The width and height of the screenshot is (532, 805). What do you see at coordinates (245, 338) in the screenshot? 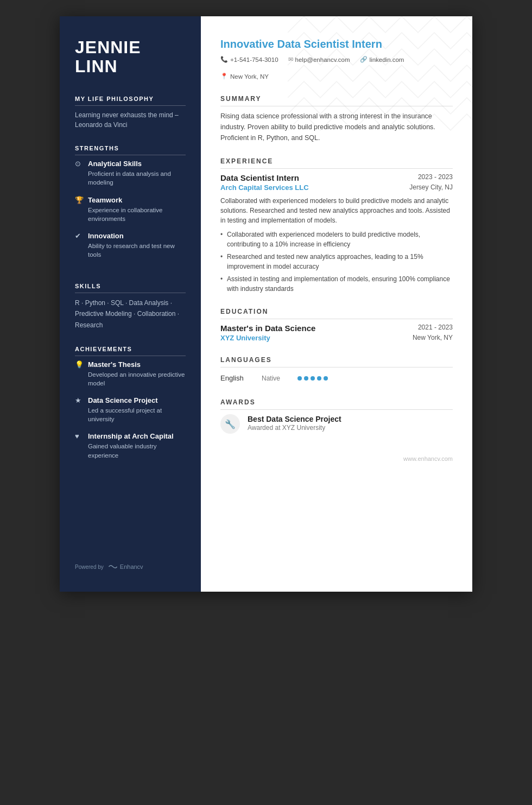
I see `edu-school-0: XYZ University` at bounding box center [245, 338].